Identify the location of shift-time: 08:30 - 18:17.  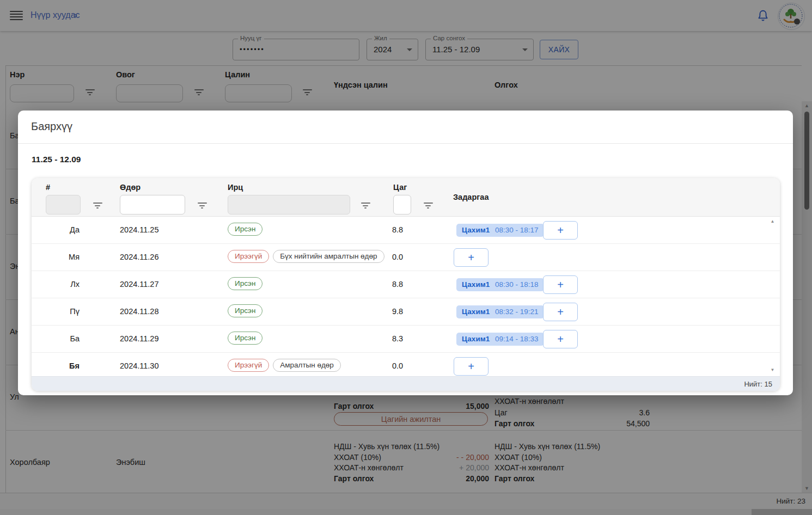
(517, 230).